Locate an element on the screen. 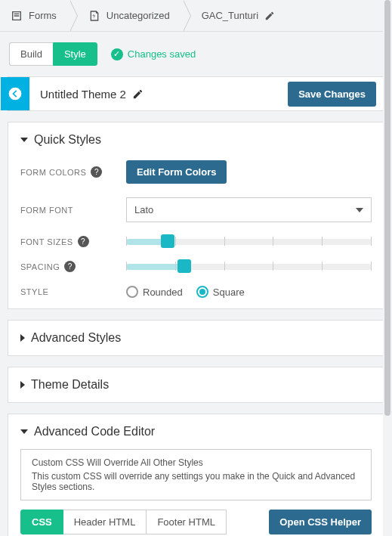  changes-saved-indicator: ✓ Changes saved is located at coordinates (153, 54).